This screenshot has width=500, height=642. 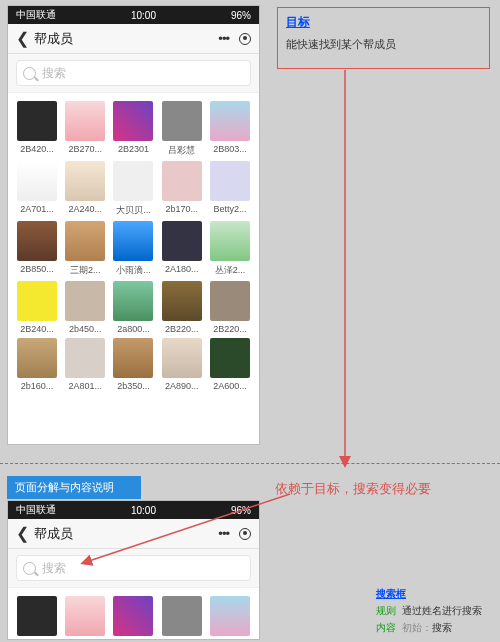 What do you see at coordinates (134, 15) in the screenshot?
I see `status-bar: 中国联通 10:00 96%` at bounding box center [134, 15].